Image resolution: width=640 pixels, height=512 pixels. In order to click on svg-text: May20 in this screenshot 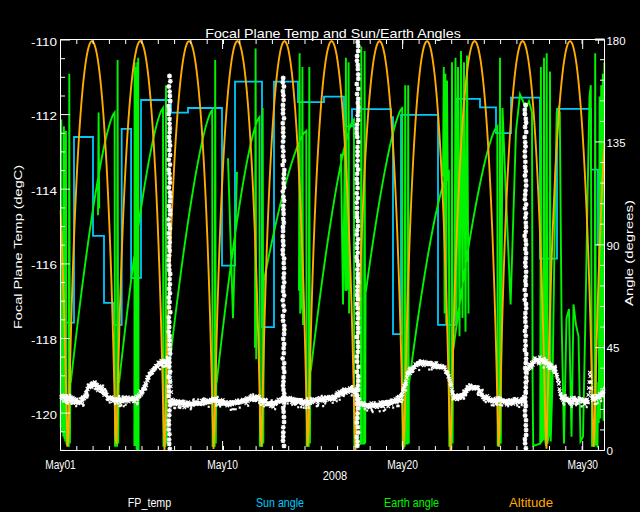, I will do `click(402, 465)`.